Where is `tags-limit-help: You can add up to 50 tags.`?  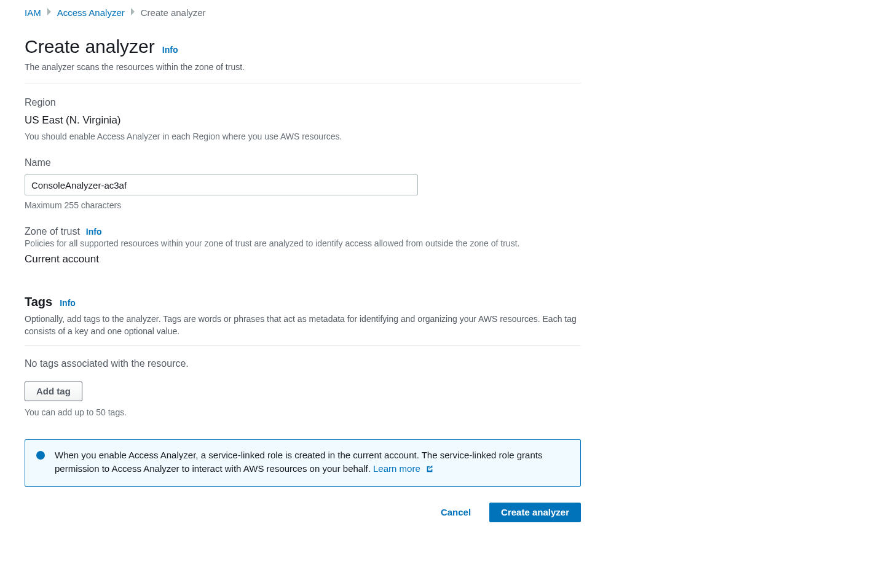 tags-limit-help: You can add up to 50 tags. is located at coordinates (302, 412).